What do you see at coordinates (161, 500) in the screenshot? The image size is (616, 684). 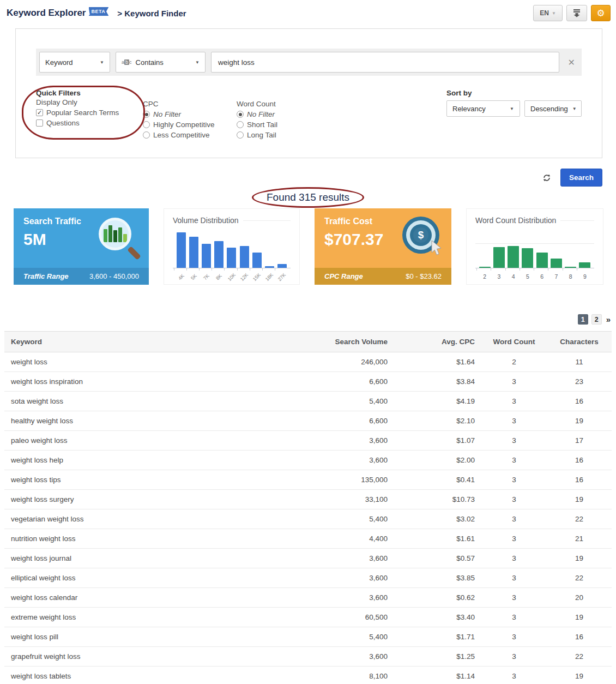 I see `table-cell: weight loss surgery` at bounding box center [161, 500].